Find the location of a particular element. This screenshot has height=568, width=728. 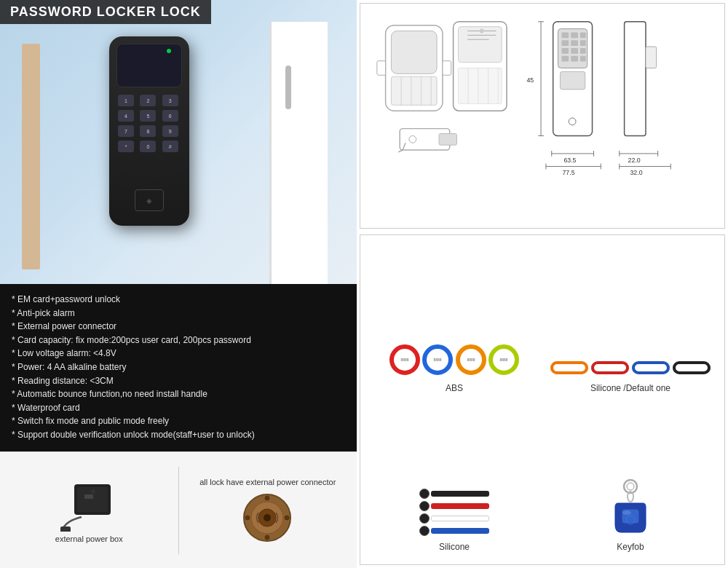

specs-section: * EM card+password unlock* Anti-pick ala… is located at coordinates (178, 368).